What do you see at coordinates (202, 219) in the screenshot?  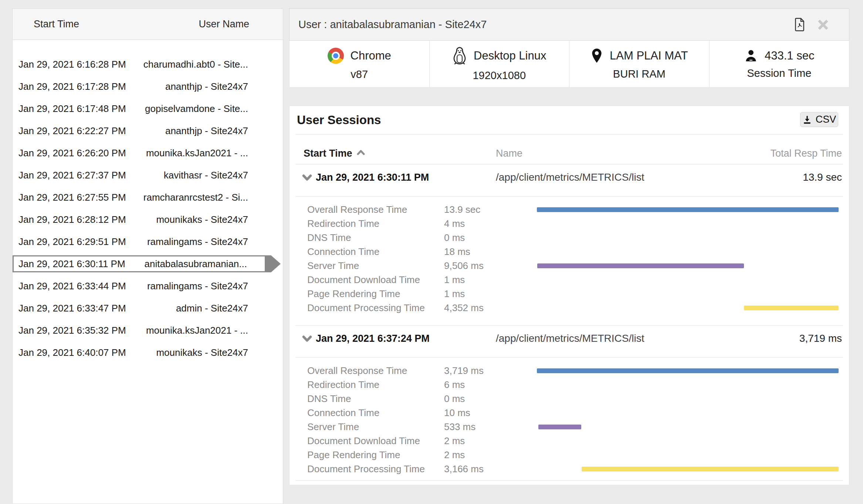 I see `list-item-user: mounikaks - Site24x7` at bounding box center [202, 219].